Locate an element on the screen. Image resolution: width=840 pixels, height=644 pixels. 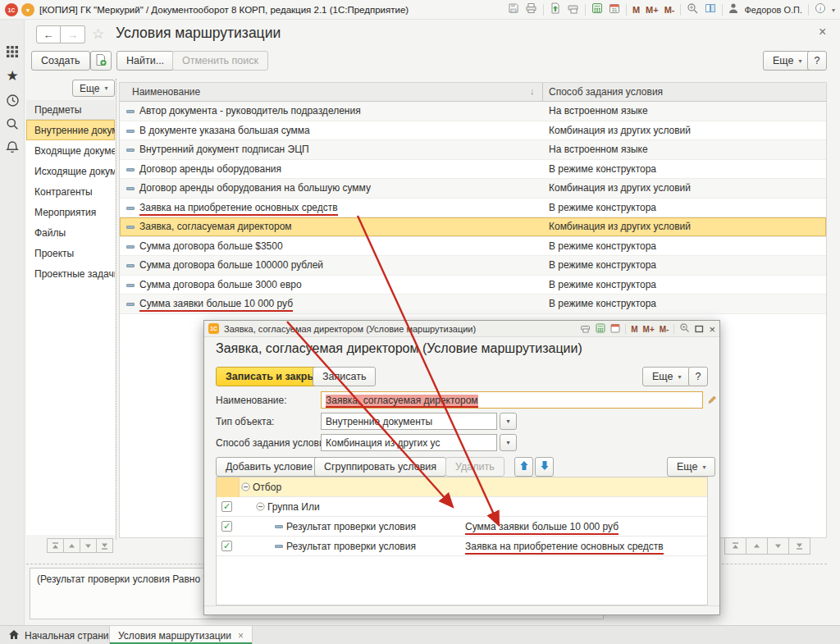
table-row: Внутренний документ подписан ЭЦПНа встро… is located at coordinates (472, 150).